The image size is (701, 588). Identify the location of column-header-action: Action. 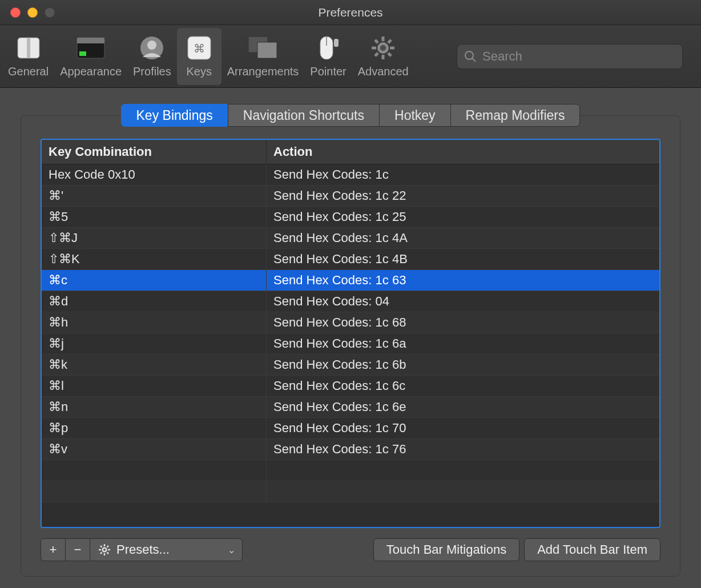
(463, 152).